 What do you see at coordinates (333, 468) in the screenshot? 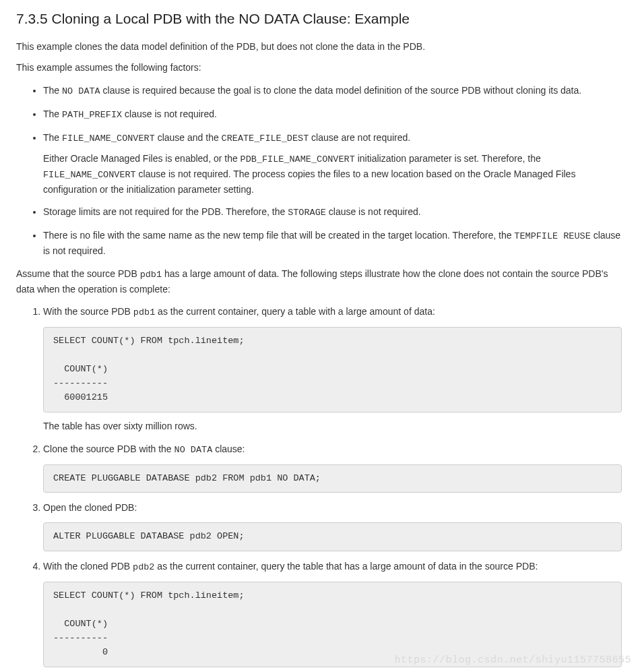
I see `list-item: Clone the source PDB with the NO DATA cl…` at bounding box center [333, 468].